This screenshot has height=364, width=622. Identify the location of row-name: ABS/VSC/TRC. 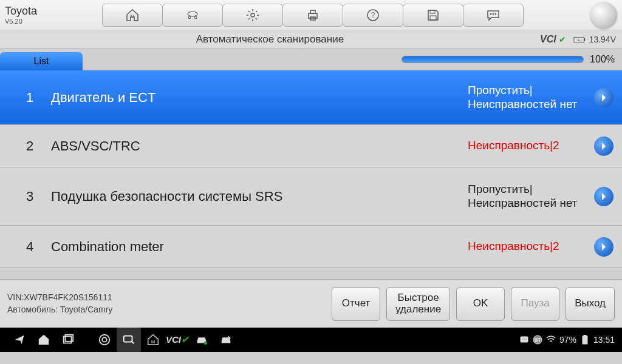
(259, 146).